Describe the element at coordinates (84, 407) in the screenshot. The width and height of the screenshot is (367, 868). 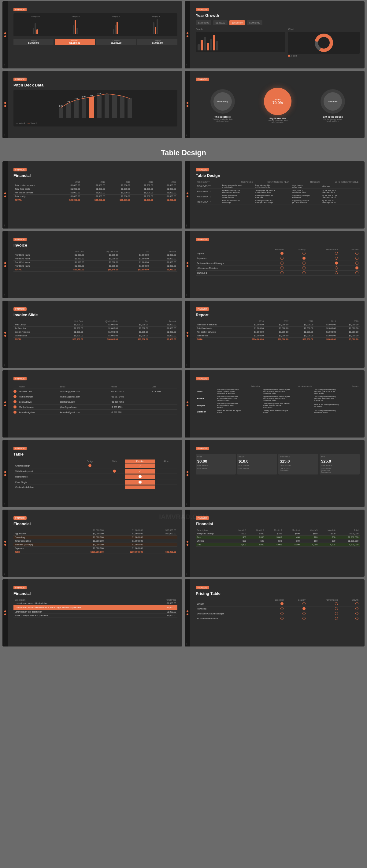
I see `email-4: jdlee@gmail.com` at that location.